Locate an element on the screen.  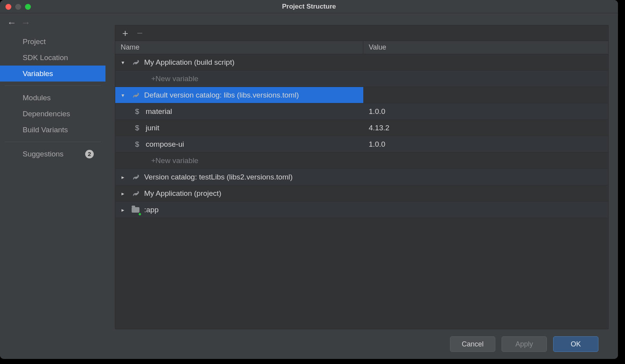
tree-group-label: Version catalog: testLibs (libs2.version… is located at coordinates (218, 177).